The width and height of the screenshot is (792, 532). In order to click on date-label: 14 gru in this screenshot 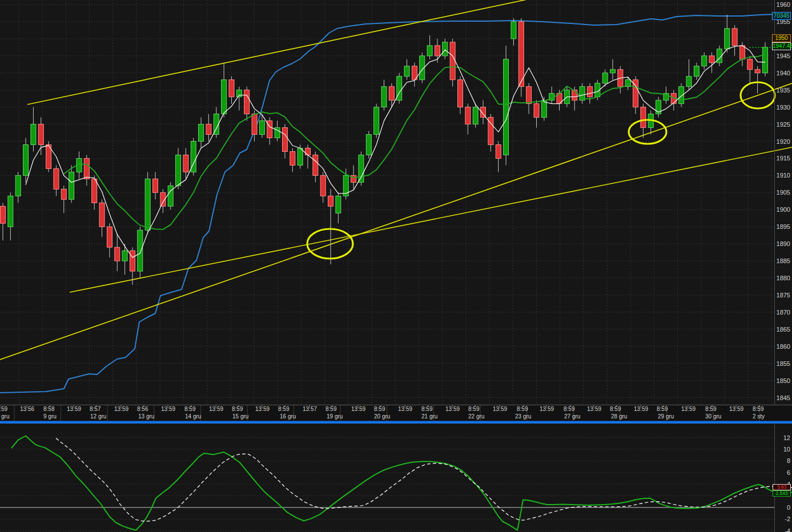, I will do `click(193, 417)`.